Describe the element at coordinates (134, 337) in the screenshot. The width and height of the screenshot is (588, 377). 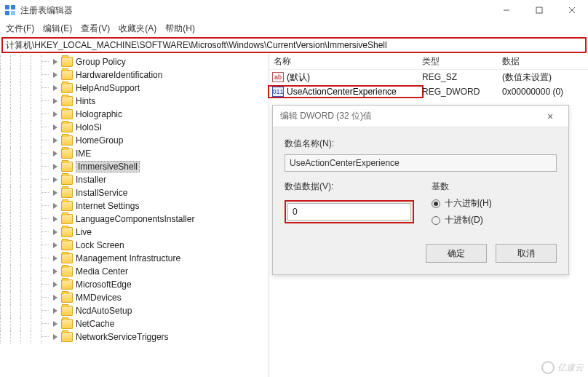
I see `tree-node: NetworkServiceTriggers` at that location.